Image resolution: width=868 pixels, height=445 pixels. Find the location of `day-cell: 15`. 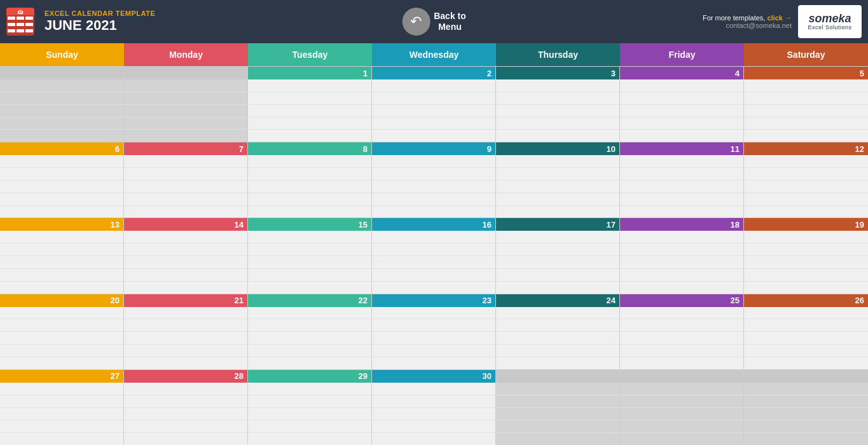

day-cell: 15 is located at coordinates (310, 256).